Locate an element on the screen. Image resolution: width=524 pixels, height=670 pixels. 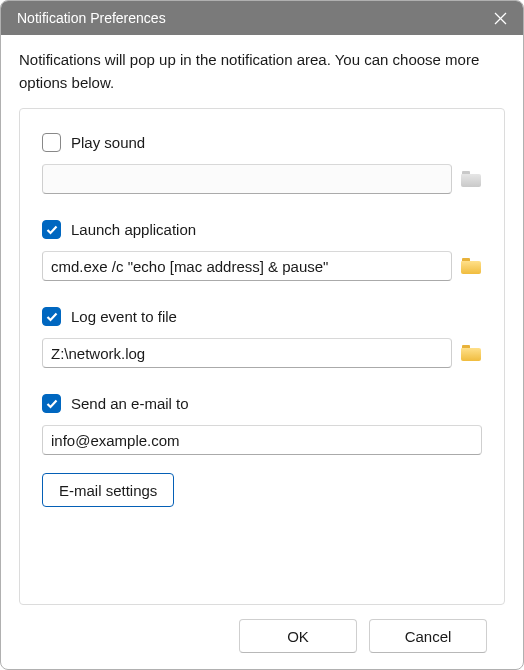
play-sound-checkbox is located at coordinates (52, 142).